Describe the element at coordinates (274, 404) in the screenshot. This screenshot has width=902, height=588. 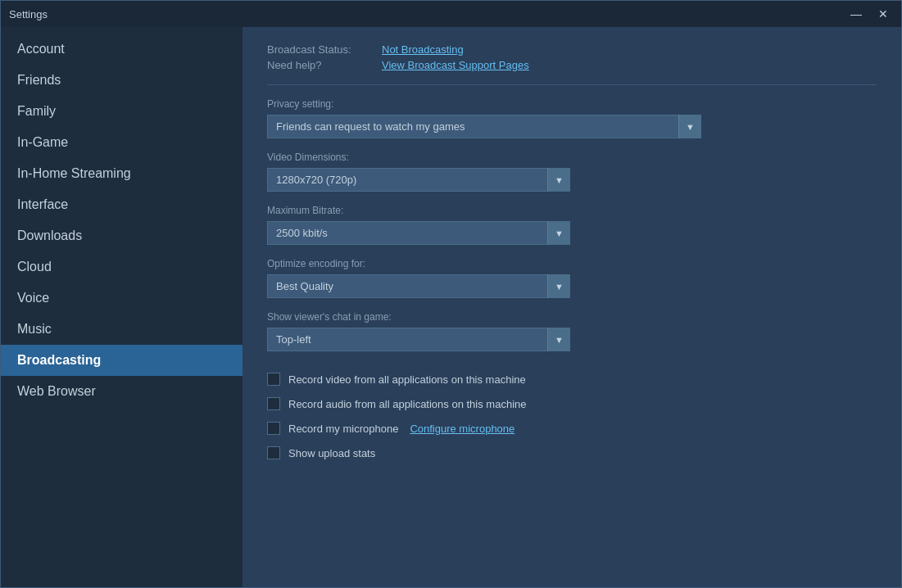
I see `checkbox-record-audio` at that location.